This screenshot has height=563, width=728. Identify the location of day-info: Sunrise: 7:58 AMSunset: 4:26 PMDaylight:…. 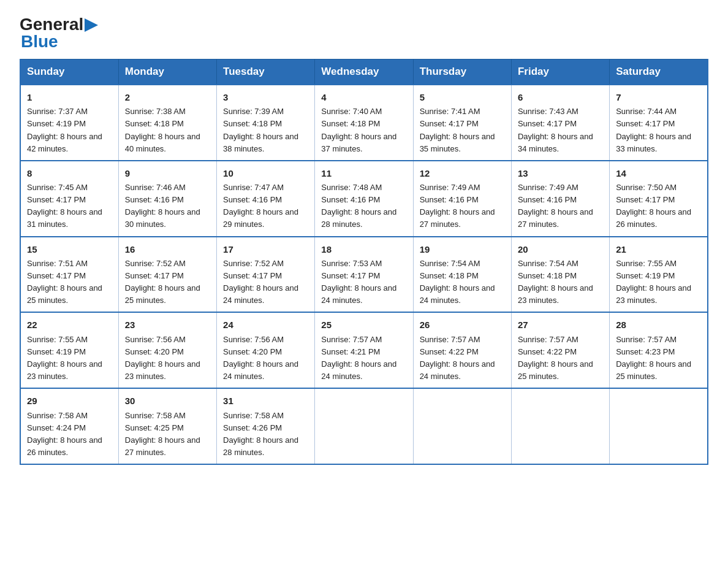
(266, 434).